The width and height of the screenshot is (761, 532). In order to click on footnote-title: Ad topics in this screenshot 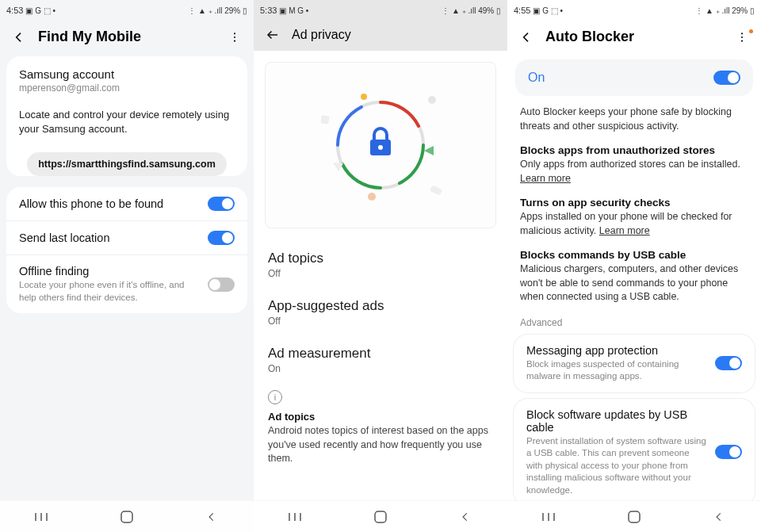, I will do `click(380, 417)`.